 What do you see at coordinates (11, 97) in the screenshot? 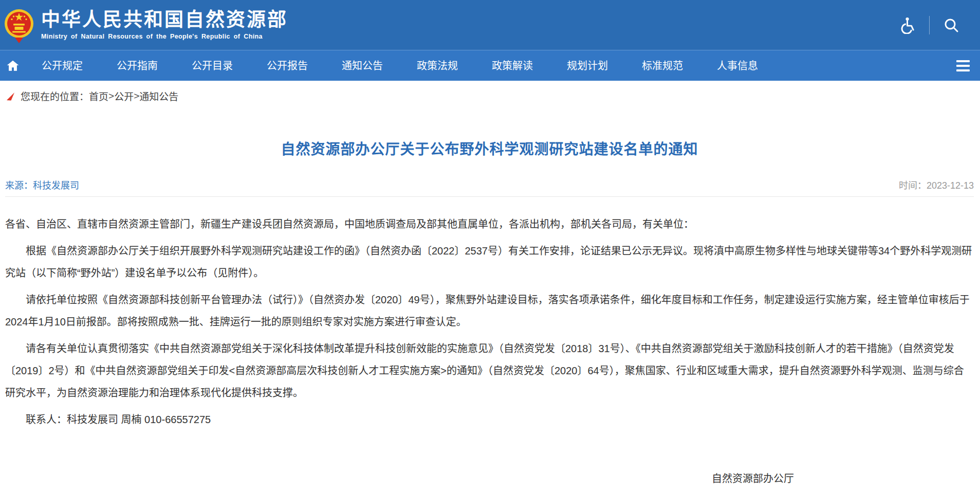
I see `location-pointer-icon` at bounding box center [11, 97].